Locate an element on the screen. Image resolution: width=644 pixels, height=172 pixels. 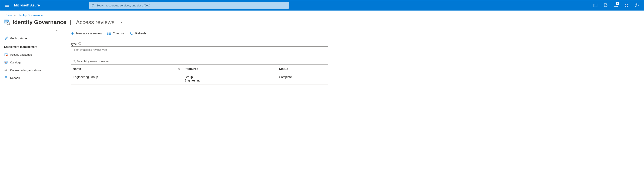
table-row: Engineering Group Group Engineering Comp… is located at coordinates (200, 79).